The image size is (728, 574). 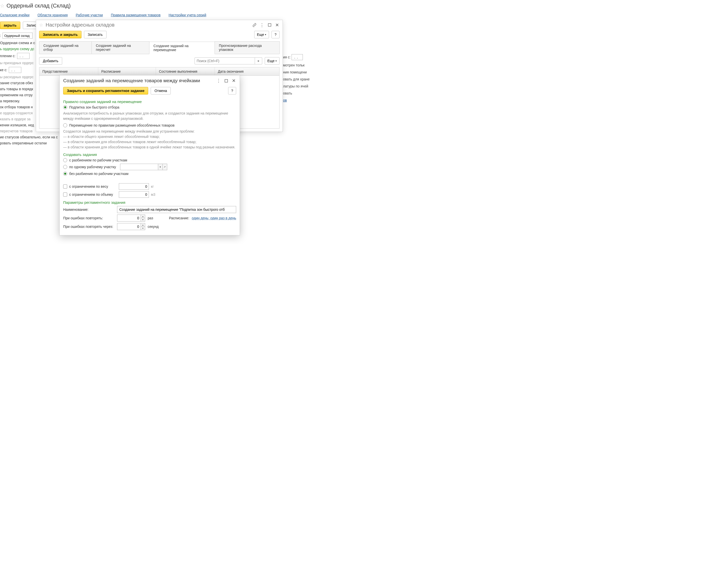 I want to click on nav-placement-rules: Правила размещения товаров, so click(x=136, y=15).